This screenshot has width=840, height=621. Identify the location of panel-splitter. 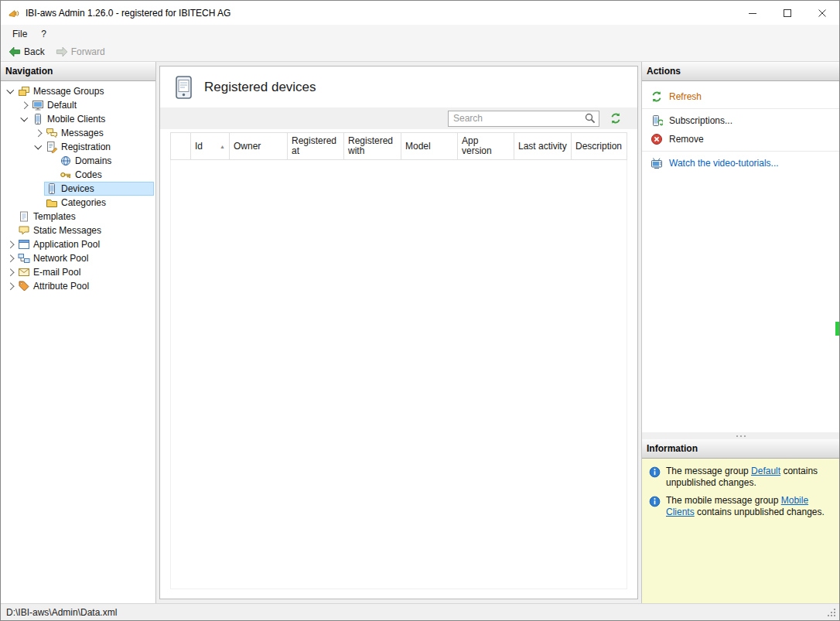
(741, 436).